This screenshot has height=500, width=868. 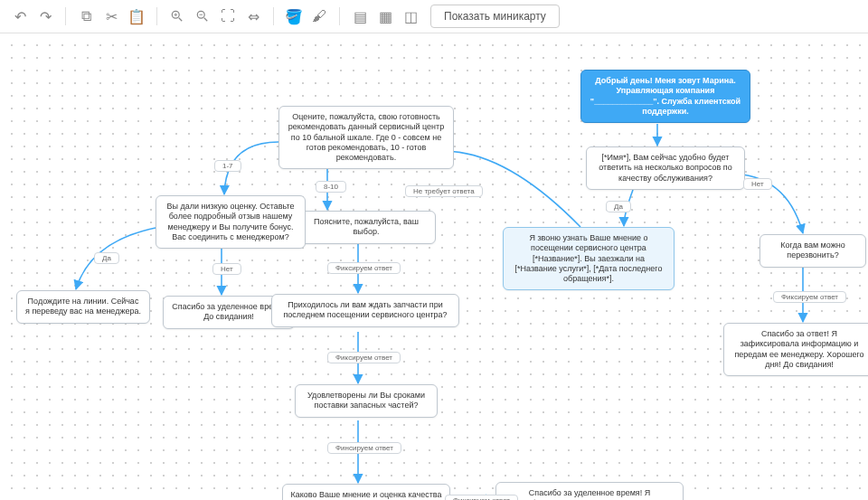 I want to click on bucket-icon: 🪣, so click(x=294, y=16).